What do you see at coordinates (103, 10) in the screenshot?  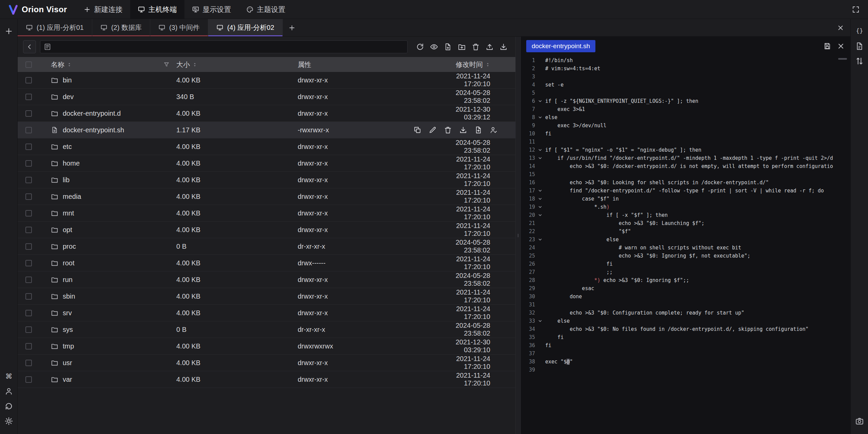 I see `menu-item-new-connection: 新建连接` at bounding box center [103, 10].